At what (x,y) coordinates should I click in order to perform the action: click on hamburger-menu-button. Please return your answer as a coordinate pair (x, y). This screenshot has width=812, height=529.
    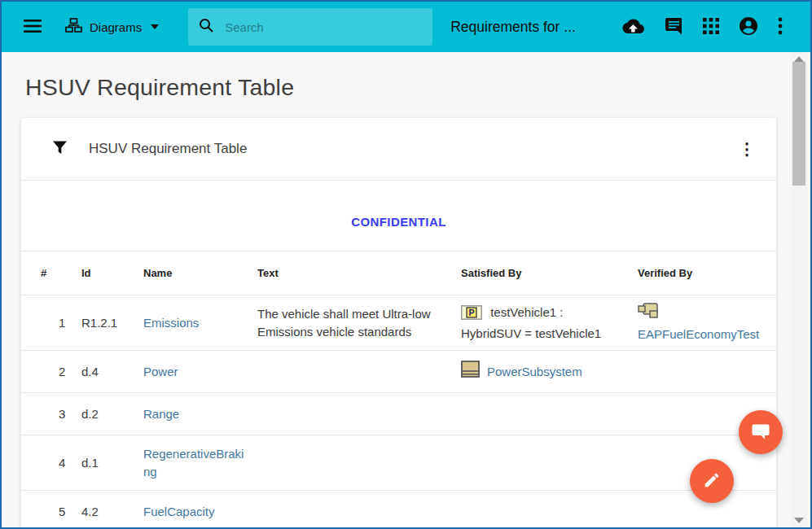
    Looking at the image, I should click on (33, 28).